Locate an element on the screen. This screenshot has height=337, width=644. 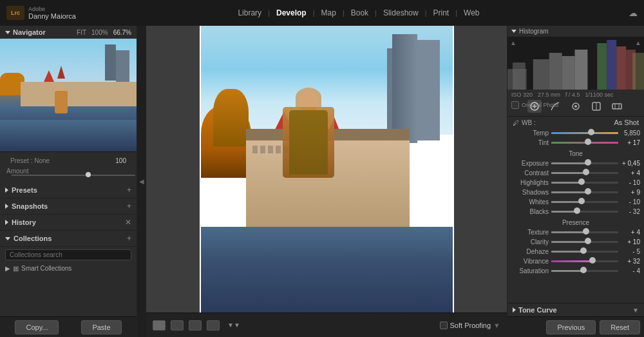
original-photo-checkbox is located at coordinates (515, 105).